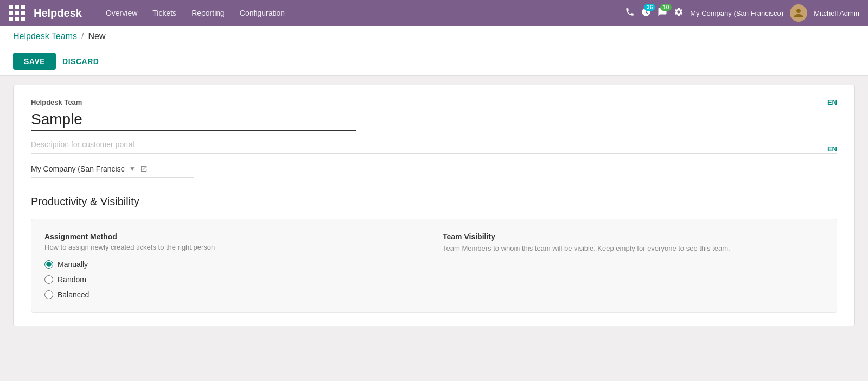 This screenshot has width=868, height=381. What do you see at coordinates (235, 280) in the screenshot?
I see `radio-random: Random` at bounding box center [235, 280].